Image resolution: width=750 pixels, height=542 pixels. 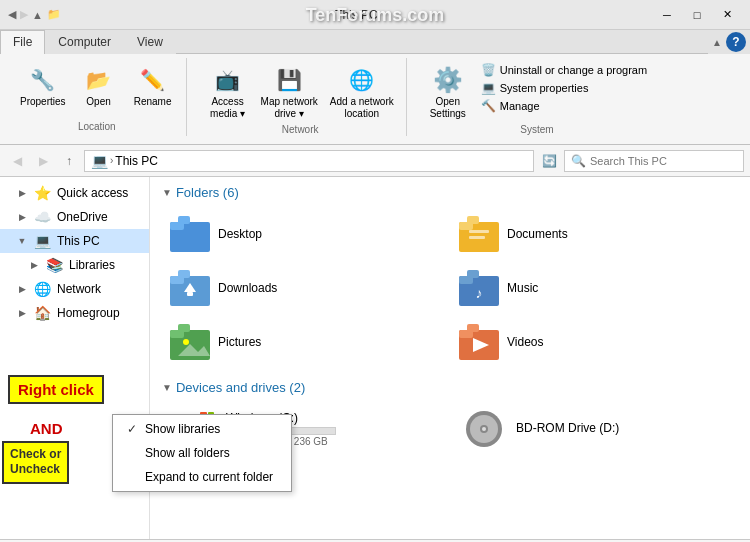 What do you see at coordinates (150, 42) in the screenshot?
I see `tab-view: View` at bounding box center [150, 42].